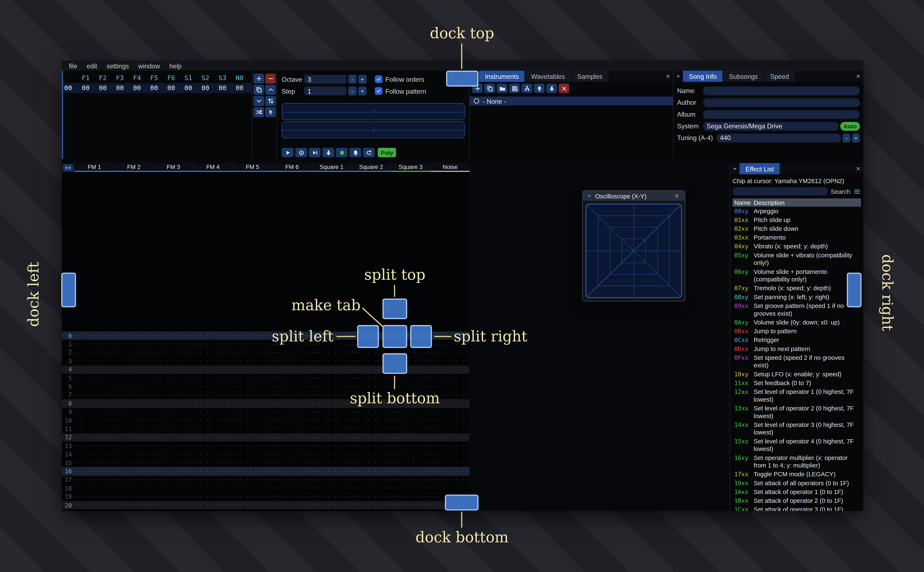  What do you see at coordinates (369, 153) in the screenshot?
I see `repeat-pattern-button` at bounding box center [369, 153].